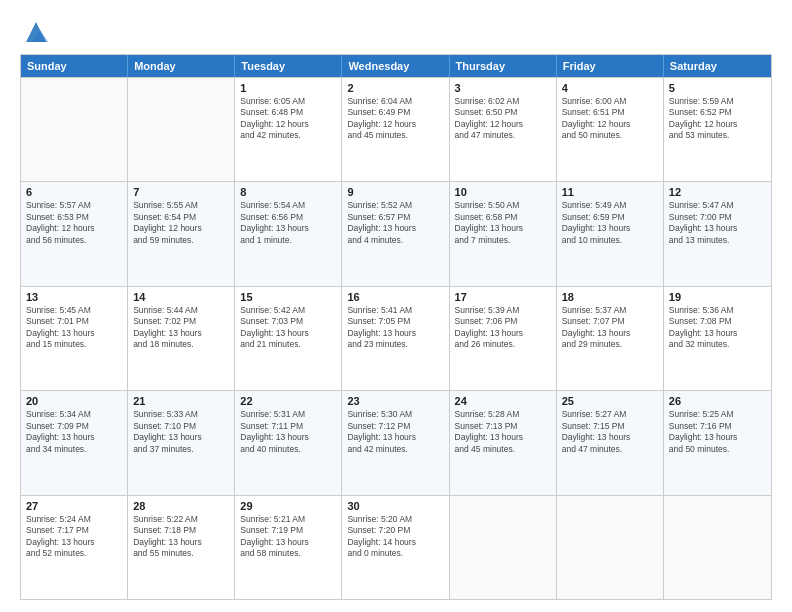 This screenshot has height=612, width=792. I want to click on calendar-cell: 8Sunrise: 5:54 AM Sunset: 6:56 PM Daylig…, so click(288, 234).